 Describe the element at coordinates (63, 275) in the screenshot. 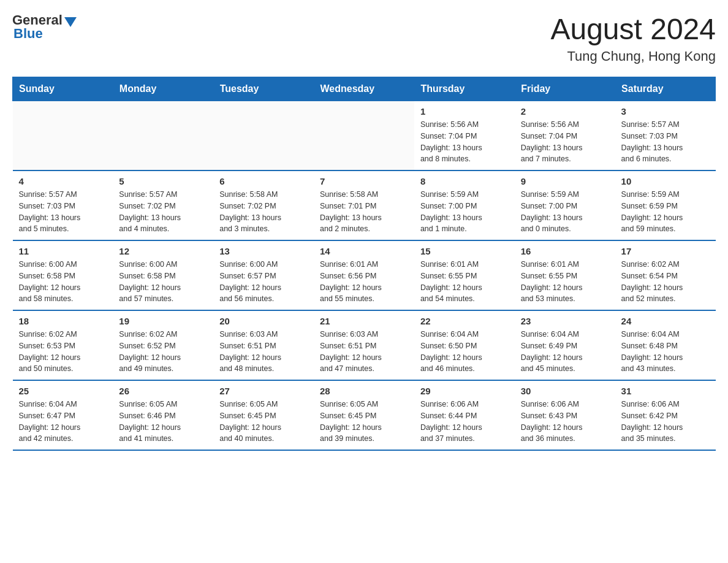

I see `calendar-cell: 11Sunrise: 6:00 AM Sunset: 6:58 PM Dayli…` at that location.